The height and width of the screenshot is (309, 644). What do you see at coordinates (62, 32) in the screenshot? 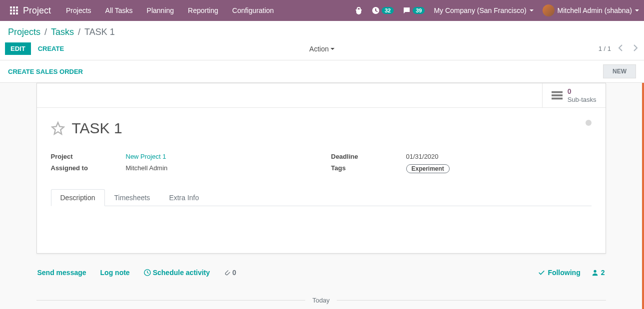
I see `breadcrumb-tasks: Tasks` at bounding box center [62, 32].